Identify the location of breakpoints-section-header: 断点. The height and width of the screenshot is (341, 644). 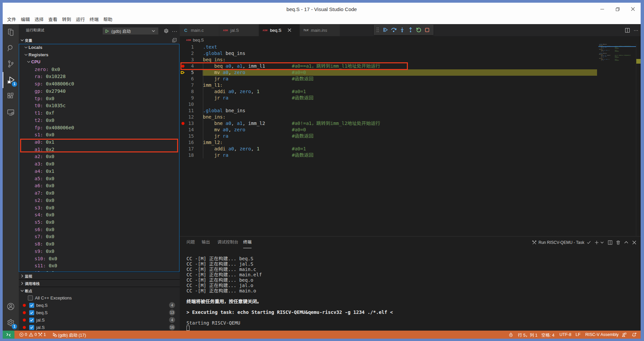
(99, 290).